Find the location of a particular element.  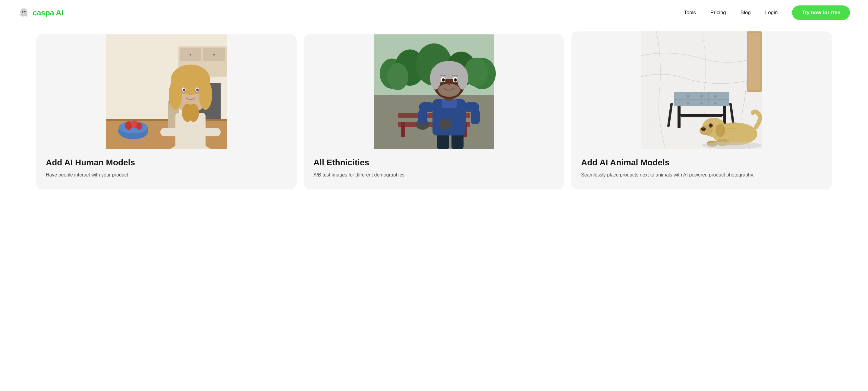

card-ethnicities-subtitle: A/B test images for different demographi… is located at coordinates (434, 175).